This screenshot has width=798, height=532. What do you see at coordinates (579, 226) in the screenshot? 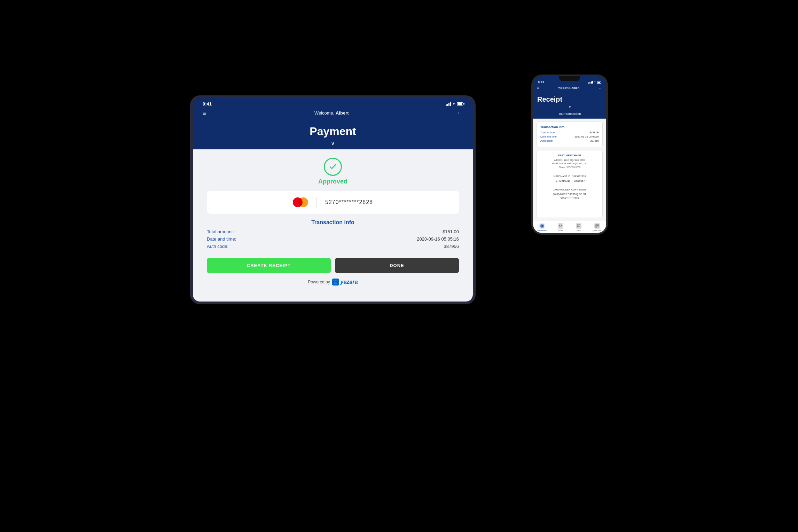
I see `sms-icon` at bounding box center [579, 226].